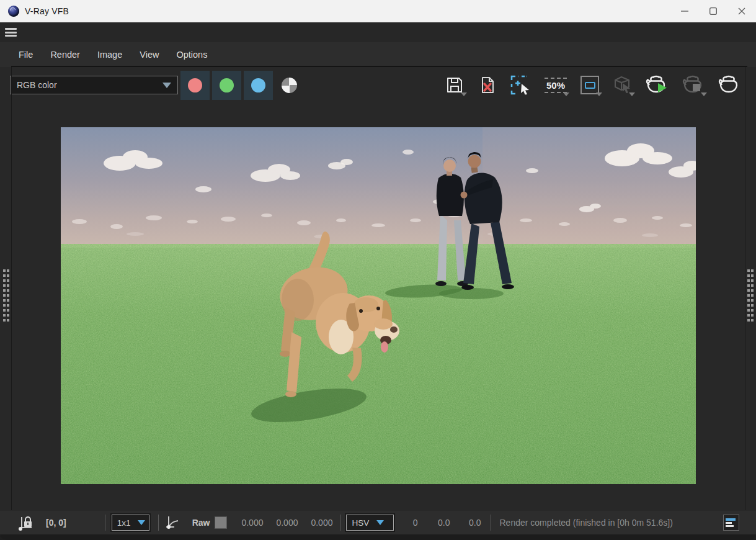 This screenshot has width=756, height=540. I want to click on save-image-button, so click(455, 85).